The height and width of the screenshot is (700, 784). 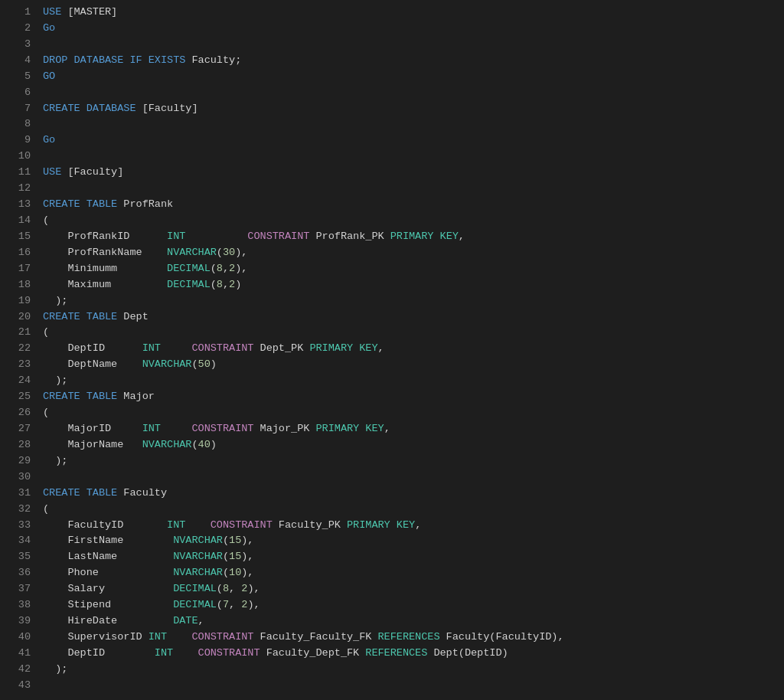 I want to click on line-number: 18, so click(x=18, y=285).